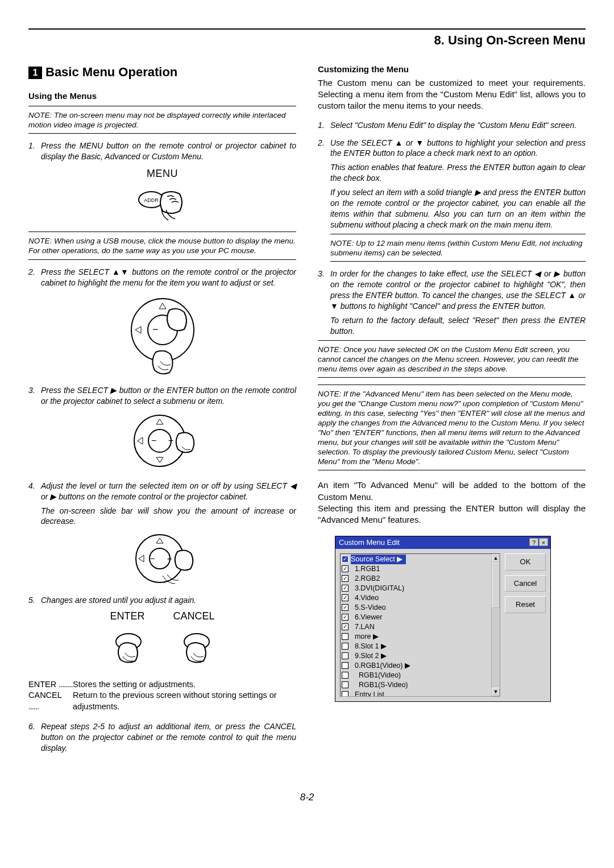 The height and width of the screenshot is (868, 614). What do you see at coordinates (416, 588) in the screenshot?
I see `cme-list-item: ✓ 3.DVI(DIGITAL)` at bounding box center [416, 588].